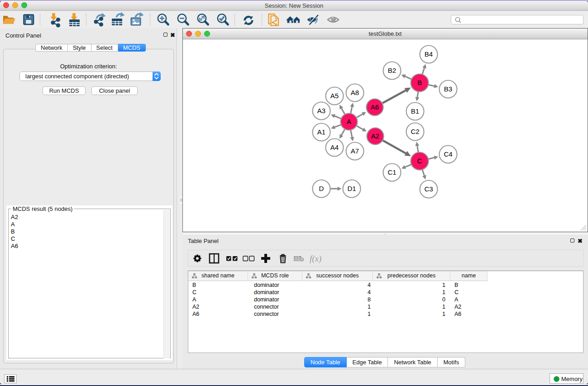 This screenshot has width=588, height=386. I want to click on svg-text: A3, so click(321, 110).